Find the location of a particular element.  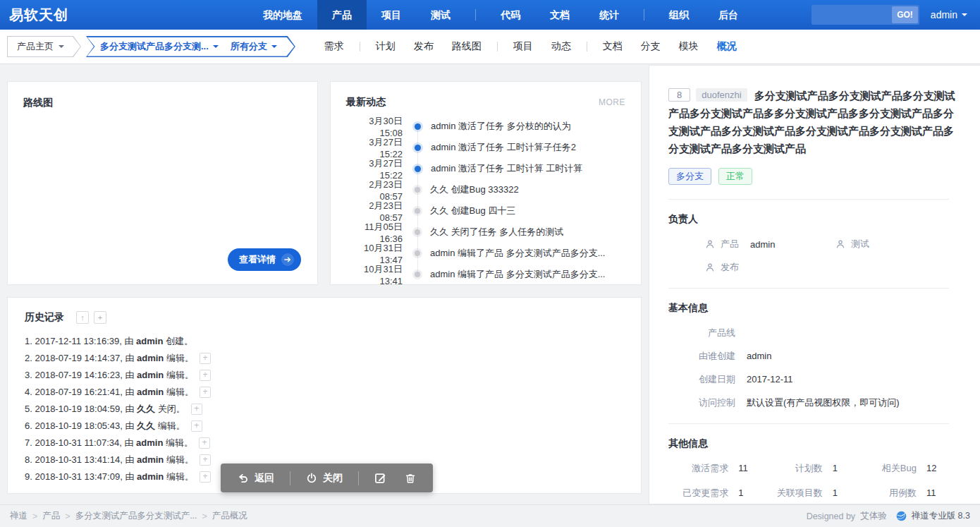

global-search-input is located at coordinates (852, 15).